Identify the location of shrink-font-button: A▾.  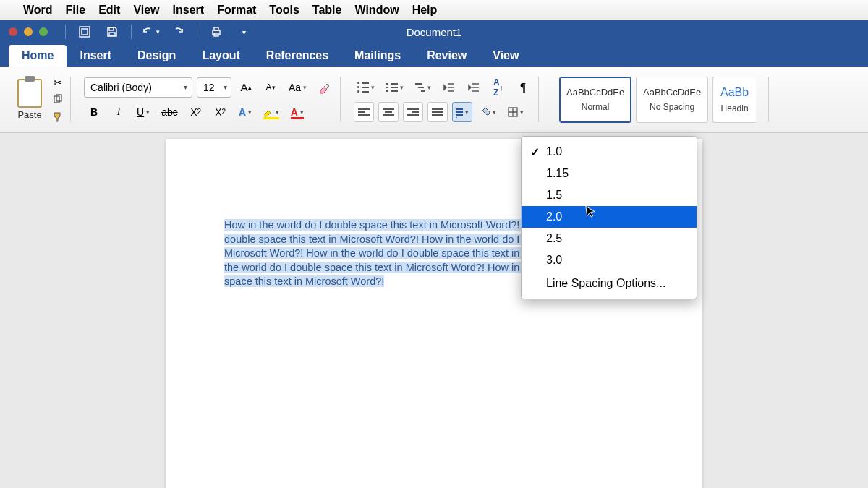
(271, 87).